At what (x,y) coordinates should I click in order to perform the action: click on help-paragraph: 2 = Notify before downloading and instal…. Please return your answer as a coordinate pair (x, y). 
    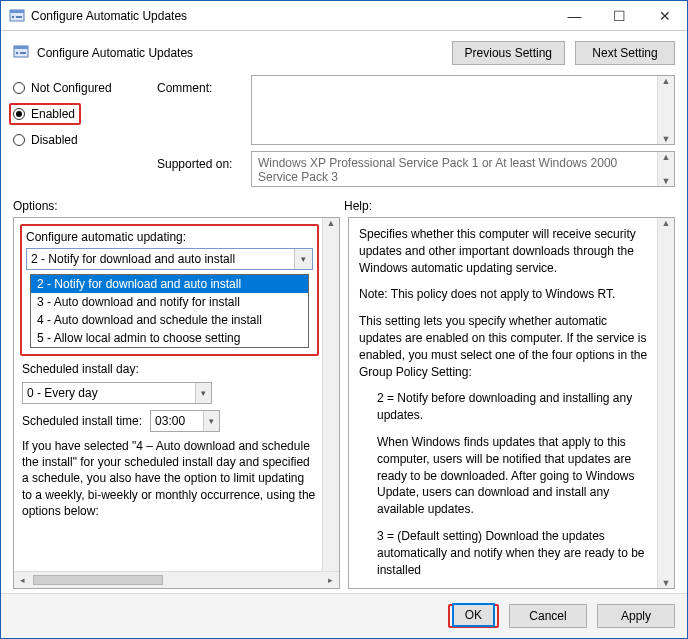
    Looking at the image, I should click on (514, 407).